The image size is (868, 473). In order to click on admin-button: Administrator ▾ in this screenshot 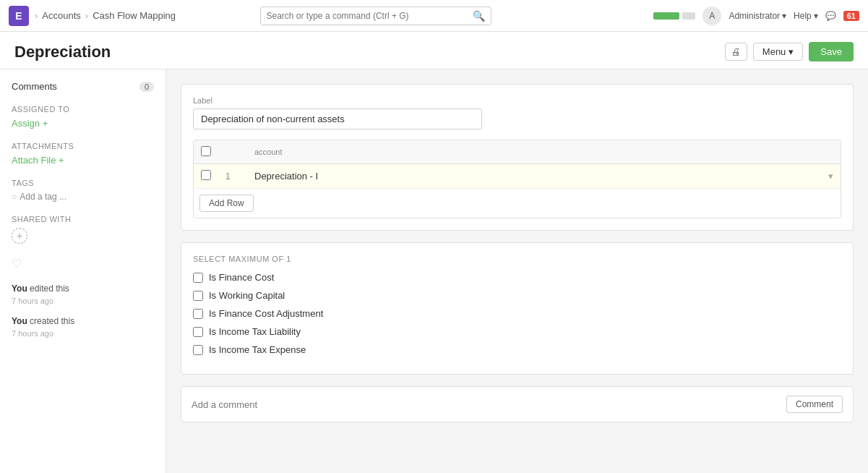, I will do `click(757, 16)`.